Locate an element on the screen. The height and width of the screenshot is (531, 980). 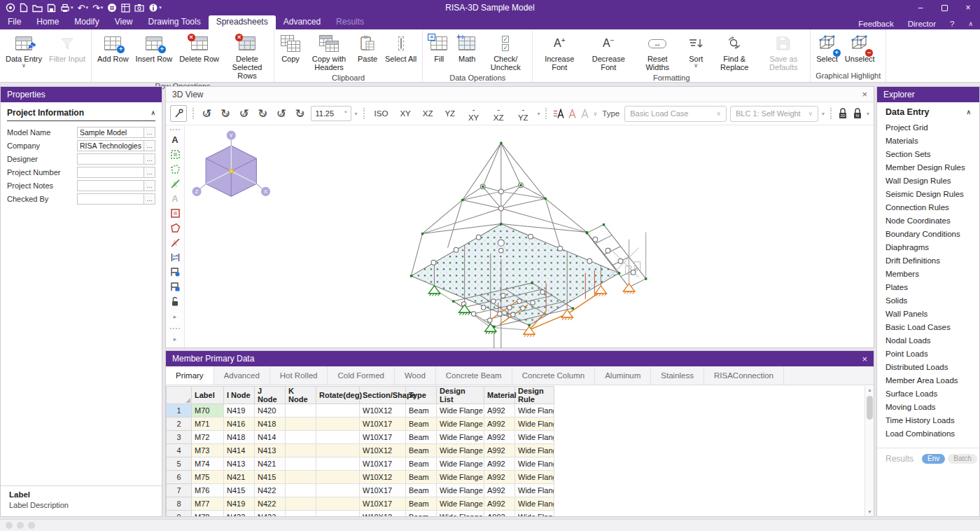
i-node-cell: N418 is located at coordinates (239, 437).